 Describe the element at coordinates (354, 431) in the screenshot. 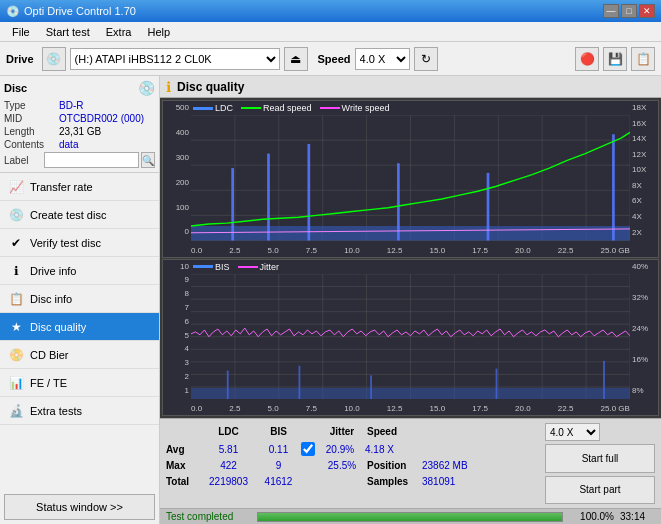

I see `stats-header-row: LDC BIS Jitter Speed` at that location.